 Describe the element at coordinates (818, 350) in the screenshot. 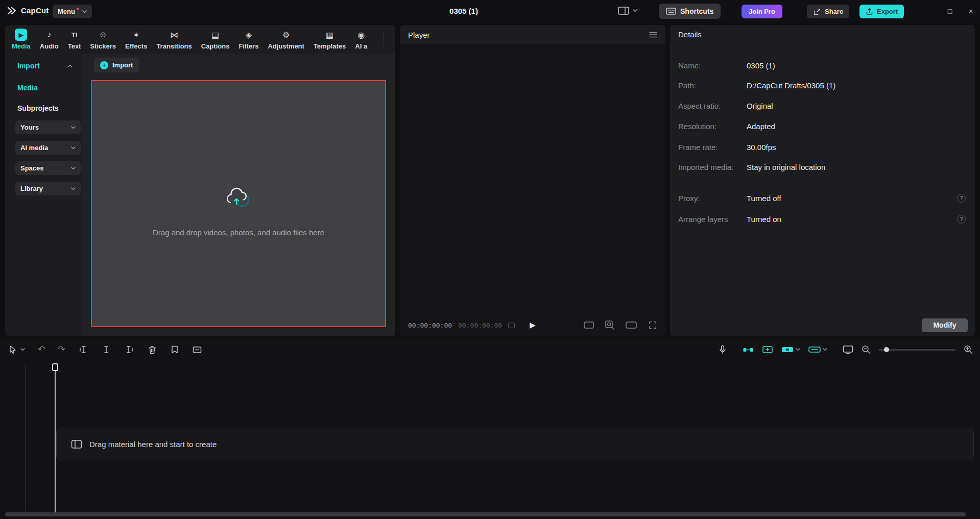

I see `audio-mode-toggle` at that location.